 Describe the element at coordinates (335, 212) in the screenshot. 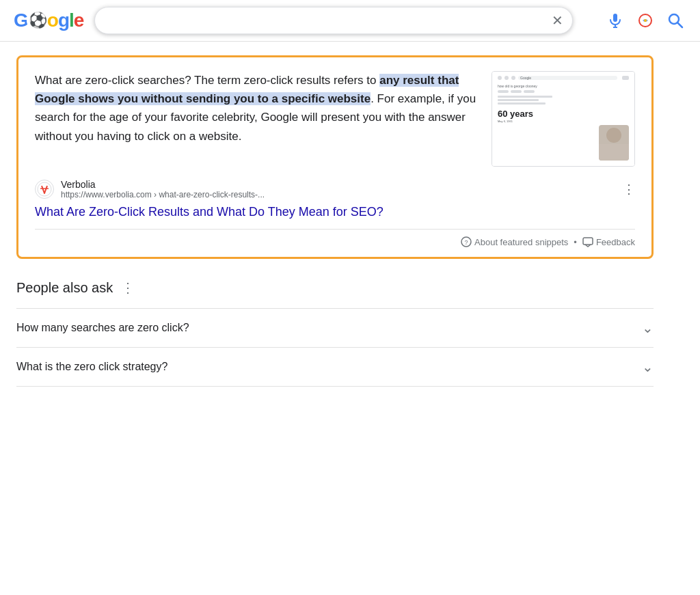

I see `snippet-result-link: What Are Zero-Click Results and What Do …` at that location.